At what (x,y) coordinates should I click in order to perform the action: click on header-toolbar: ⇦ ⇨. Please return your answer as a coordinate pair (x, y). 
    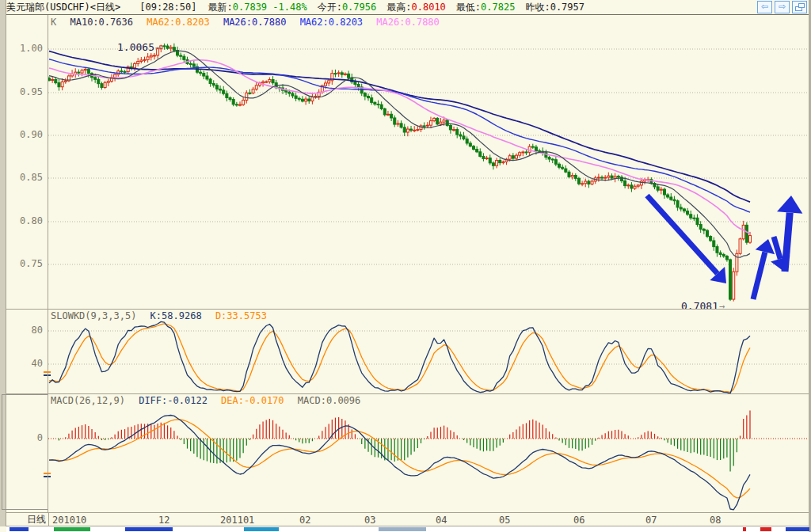
    Looking at the image, I should click on (782, 7).